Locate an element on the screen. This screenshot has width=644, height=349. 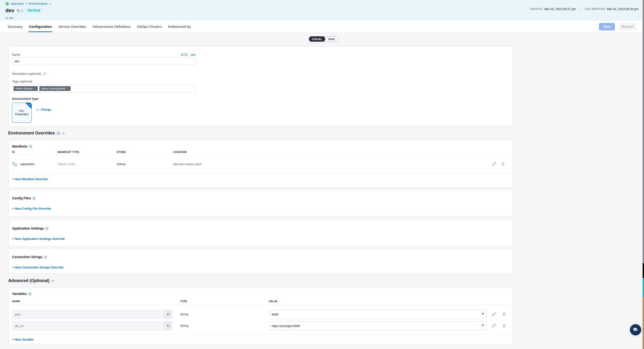
manifest-type-icon is located at coordinates (15, 164).